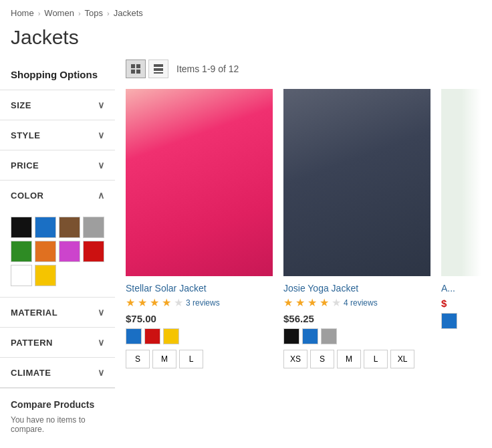 This screenshot has width=492, height=448. What do you see at coordinates (57, 165) in the screenshot?
I see `filter-price-toggle: PRICE ∨` at bounding box center [57, 165].